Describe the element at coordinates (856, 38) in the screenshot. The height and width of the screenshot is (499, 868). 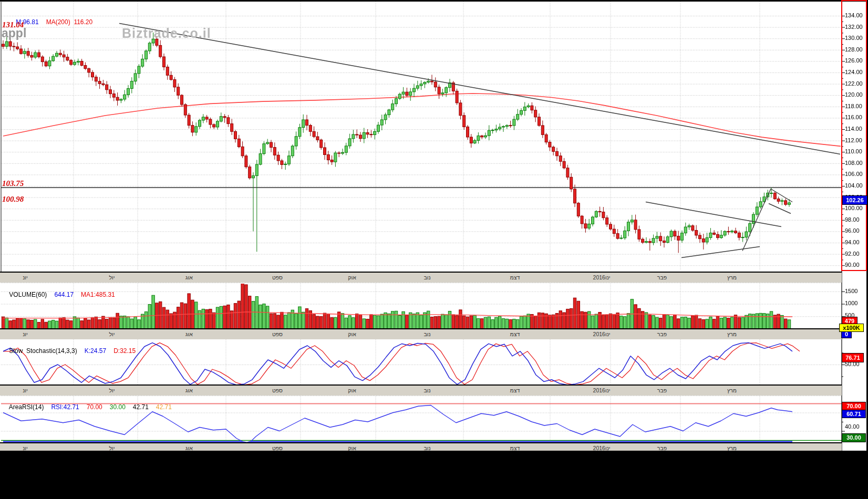
I see `price-tick-label: 130.00` at that location.